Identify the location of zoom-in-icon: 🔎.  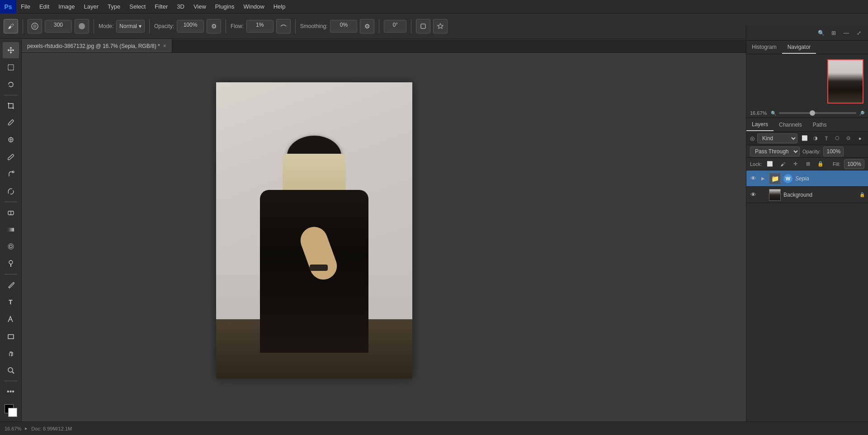
(862, 113).